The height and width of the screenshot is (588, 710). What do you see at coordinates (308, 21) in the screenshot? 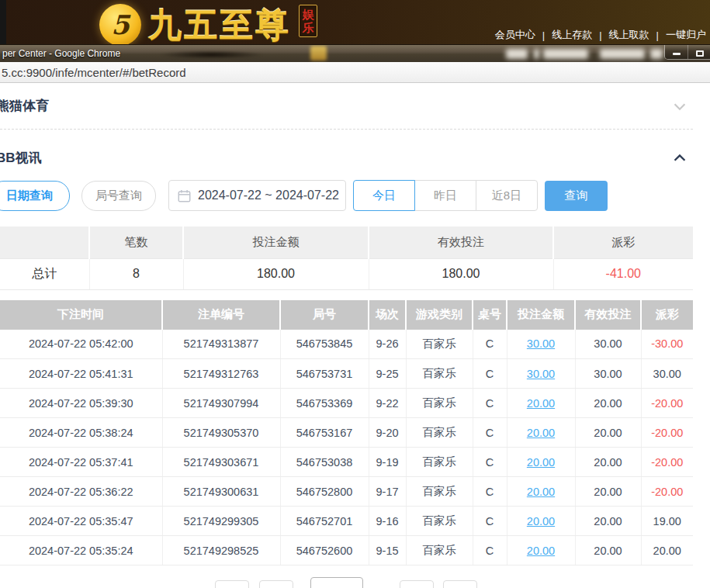
I see `logo-badge: 娱乐` at bounding box center [308, 21].